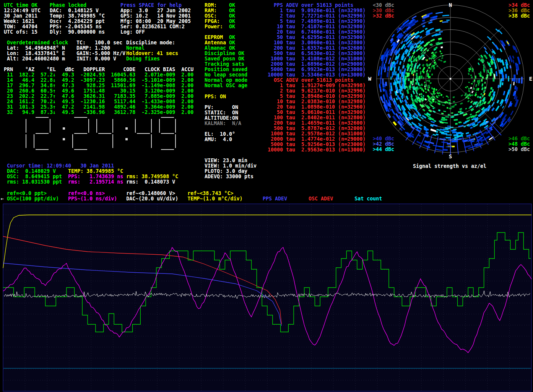 This screenshot has height=392, width=533. I want to click on text-segment: TEMP~(1.0 m°C/div), so click(215, 199).